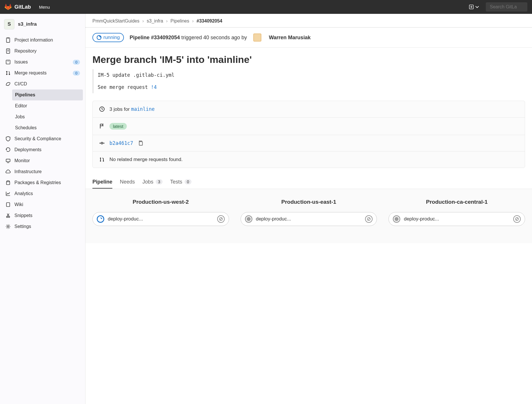 This screenshot has height=404, width=532. What do you see at coordinates (43, 139) in the screenshot?
I see `sidebar-item-security-compliance: Security & Compliance` at bounding box center [43, 139].